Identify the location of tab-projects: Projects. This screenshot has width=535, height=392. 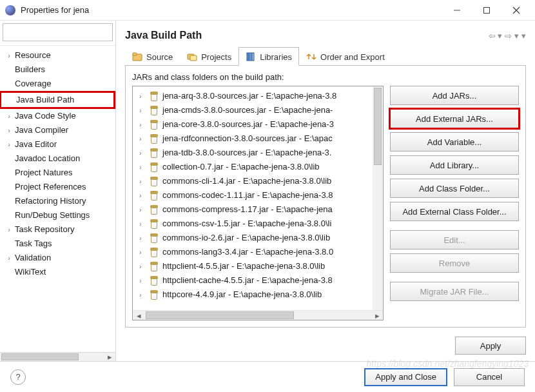
(209, 56).